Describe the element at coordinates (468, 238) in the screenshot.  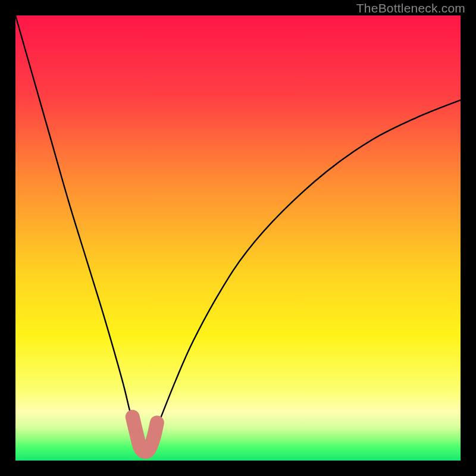
I see `chart-frame-right` at that location.